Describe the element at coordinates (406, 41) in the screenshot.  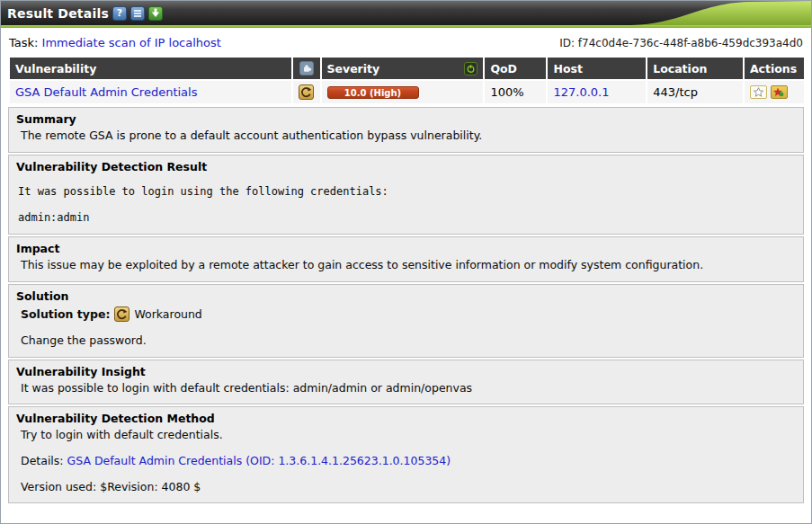
I see `task-line: Task: Immediate scan of IP localhost ID:…` at that location.